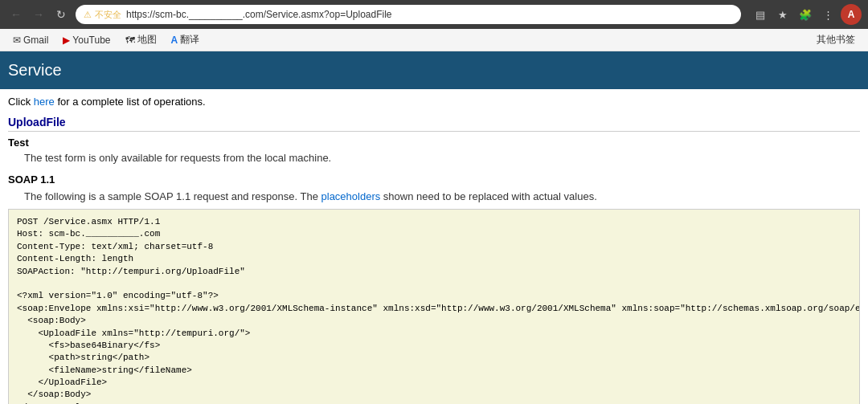 The image size is (868, 404). I want to click on security-label: 不安全, so click(108, 14).